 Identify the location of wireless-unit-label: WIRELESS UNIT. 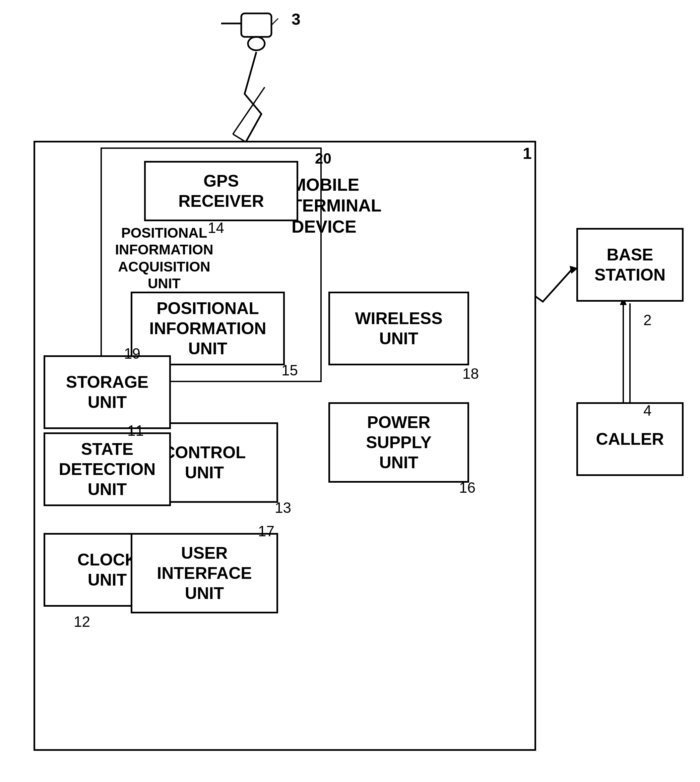
(398, 328).